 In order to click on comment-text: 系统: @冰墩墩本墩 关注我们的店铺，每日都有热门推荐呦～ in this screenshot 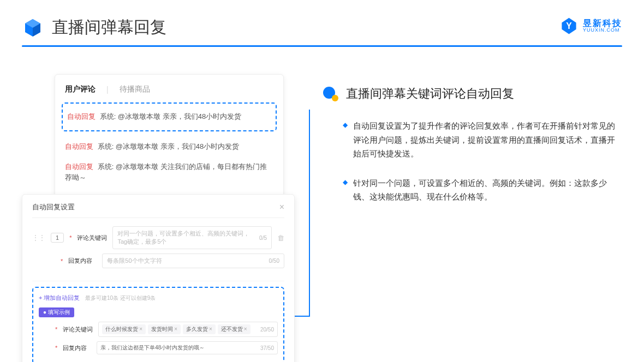, I will do `click(166, 172)`.